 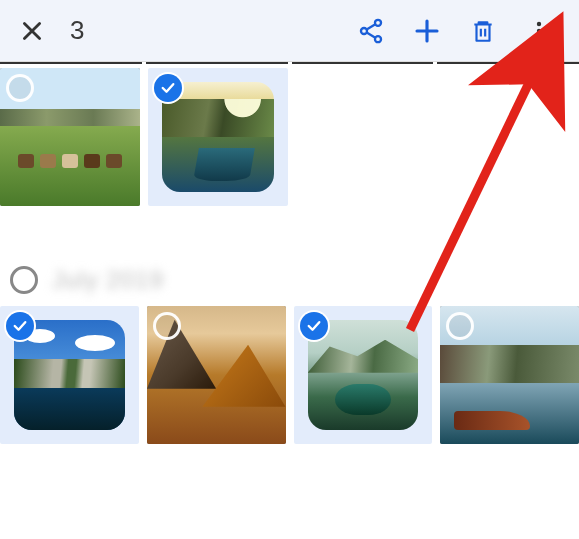 What do you see at coordinates (32, 31) in the screenshot?
I see `close-button` at bounding box center [32, 31].